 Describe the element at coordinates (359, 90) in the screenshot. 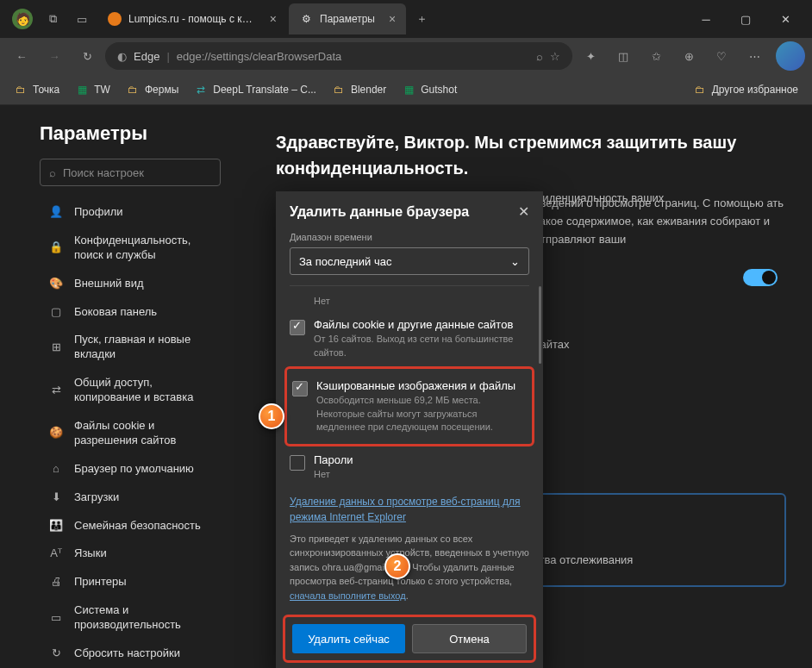

I see `bookmark-item: 🗀Blender` at that location.